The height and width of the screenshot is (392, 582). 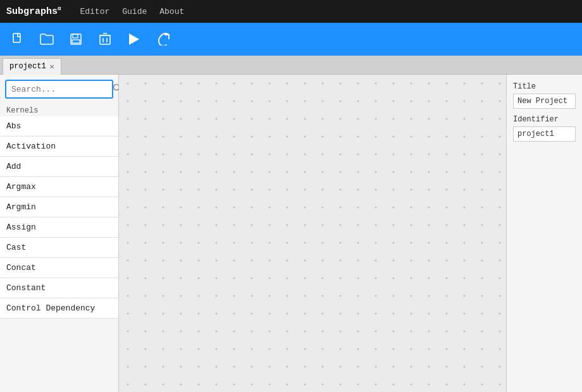 What do you see at coordinates (59, 288) in the screenshot?
I see `kernel-item: Constant` at bounding box center [59, 288].